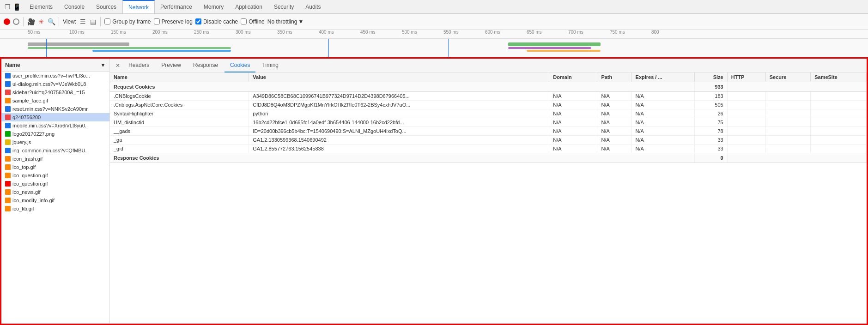 This screenshot has width=868, height=325. I want to click on file-item: user_profile.min.css?v=hwPLf3o..., so click(55, 76).